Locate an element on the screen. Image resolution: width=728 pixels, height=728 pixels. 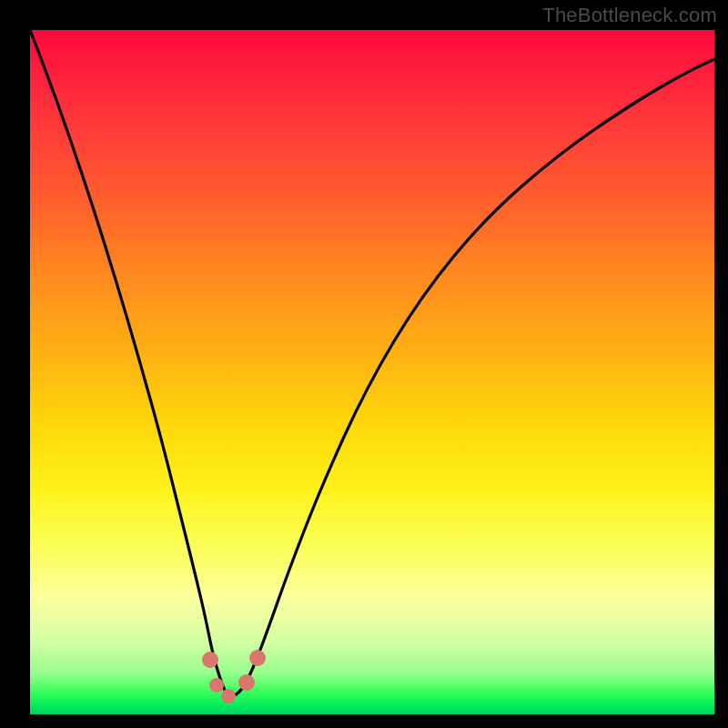
watermark-label: TheBottleneck.com is located at coordinates (630, 15).